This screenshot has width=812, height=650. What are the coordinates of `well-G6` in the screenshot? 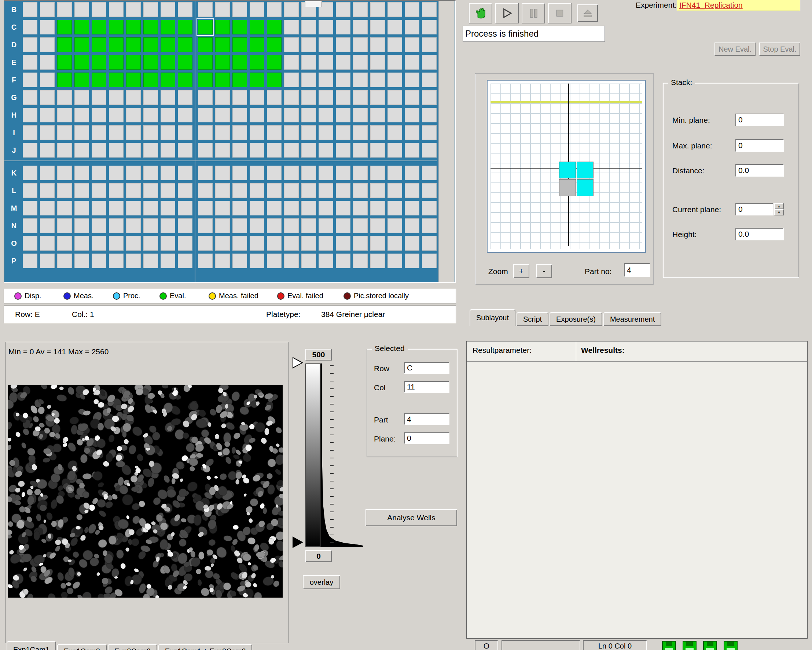 It's located at (116, 97).